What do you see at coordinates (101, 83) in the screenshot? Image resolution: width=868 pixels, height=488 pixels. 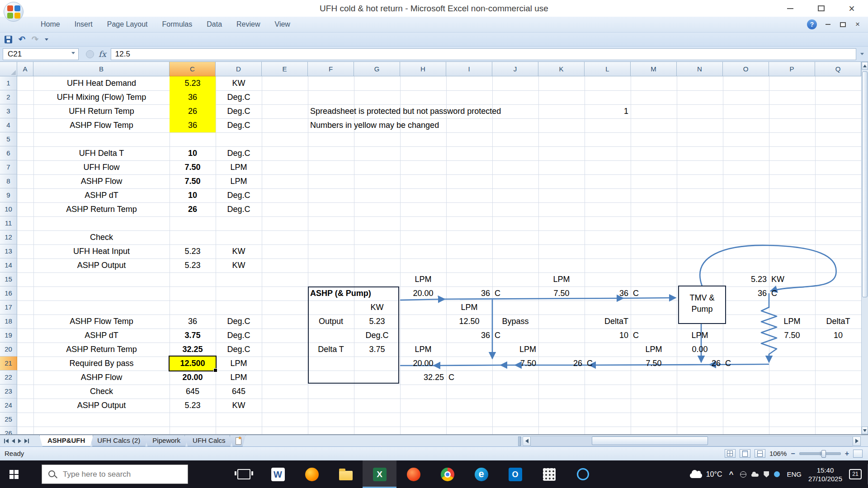 I see `cell-B1: UFH Heat Demand` at bounding box center [101, 83].